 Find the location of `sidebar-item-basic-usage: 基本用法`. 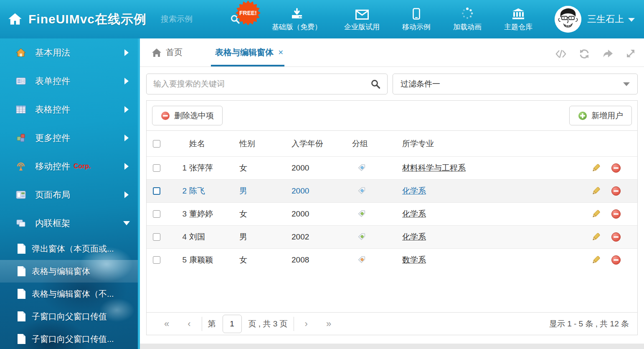

sidebar-item-basic-usage: 基本用法 is located at coordinates (69, 53).